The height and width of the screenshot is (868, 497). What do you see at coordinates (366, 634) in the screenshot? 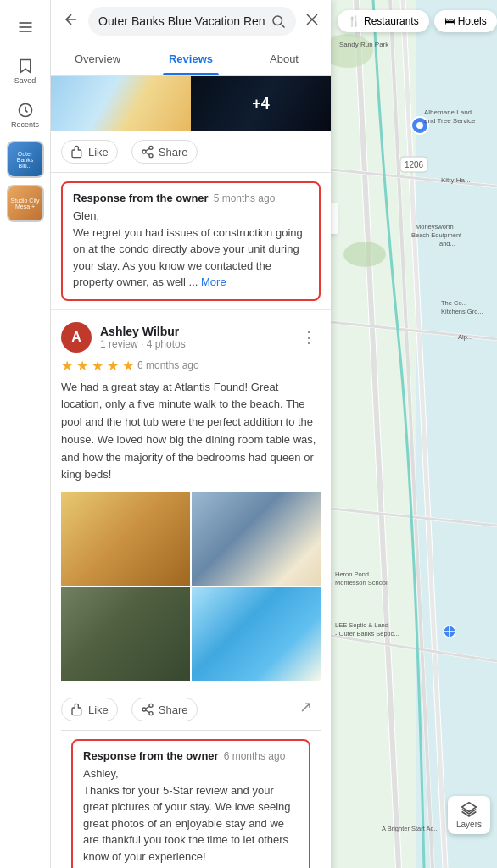
I see `svg-text: - Outer Banks Septic...` at bounding box center [366, 634].